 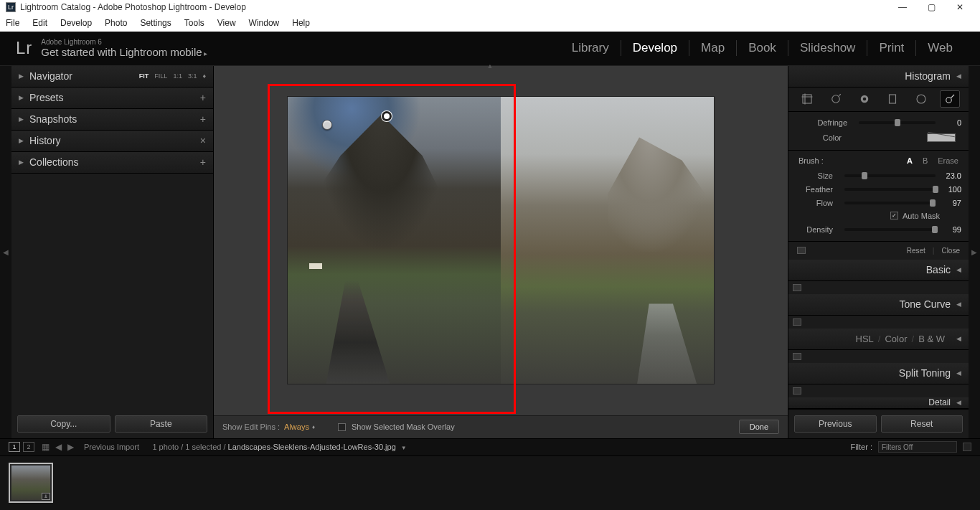 I want to click on density-slider, so click(x=890, y=230).